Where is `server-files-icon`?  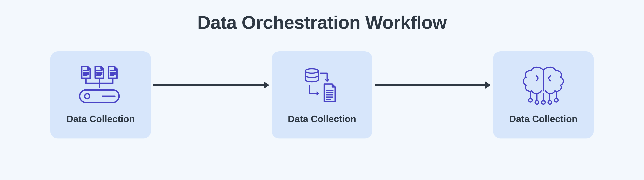
server-files-icon is located at coordinates (100, 86).